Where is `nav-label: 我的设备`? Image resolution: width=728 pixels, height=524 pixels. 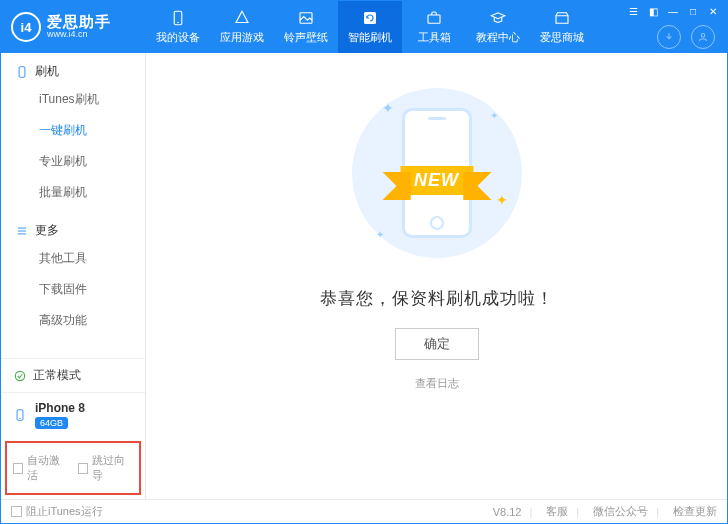
nav-label: 我的设备 is located at coordinates (178, 38).